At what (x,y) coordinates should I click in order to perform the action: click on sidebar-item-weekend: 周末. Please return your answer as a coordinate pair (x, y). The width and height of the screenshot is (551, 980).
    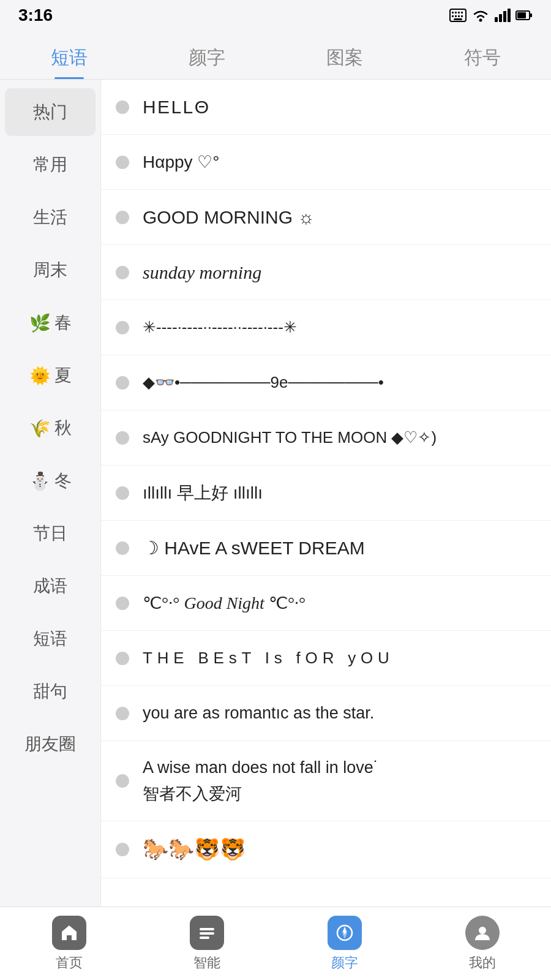
    Looking at the image, I should click on (50, 270).